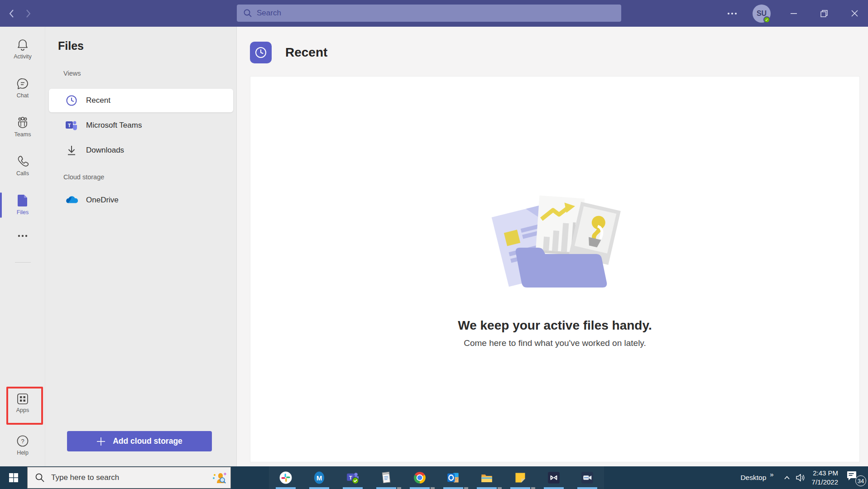 Image resolution: width=868 pixels, height=489 pixels. Describe the element at coordinates (520, 478) in the screenshot. I see `taskbar-sticky-notes-icon` at that location.